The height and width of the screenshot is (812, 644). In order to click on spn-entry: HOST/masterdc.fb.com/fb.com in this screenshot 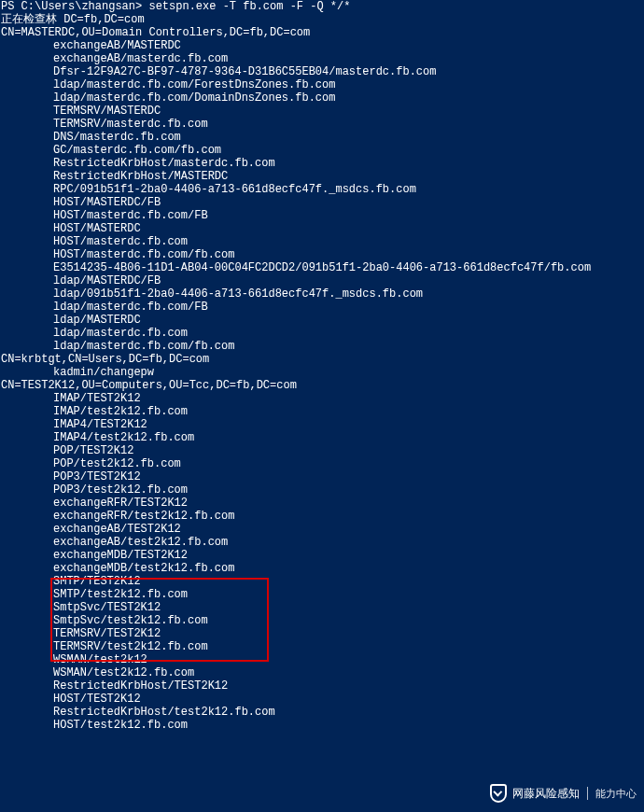, I will do `click(322, 255)`.